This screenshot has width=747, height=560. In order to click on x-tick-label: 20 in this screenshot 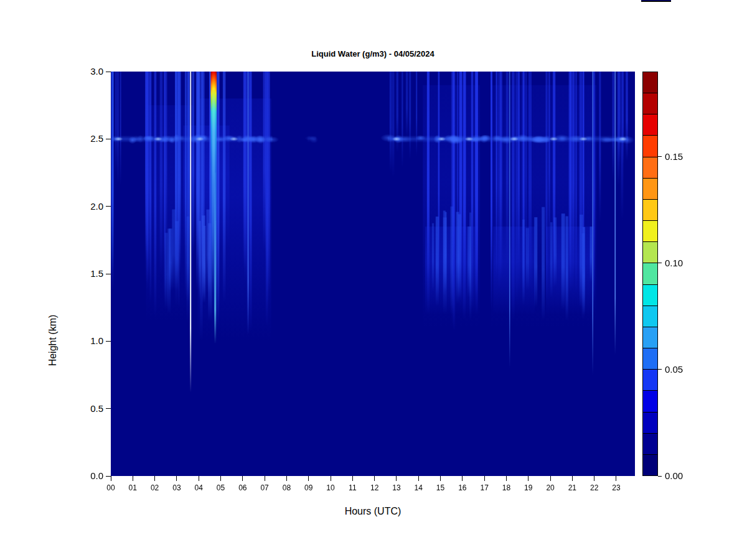, I will do `click(550, 488)`.